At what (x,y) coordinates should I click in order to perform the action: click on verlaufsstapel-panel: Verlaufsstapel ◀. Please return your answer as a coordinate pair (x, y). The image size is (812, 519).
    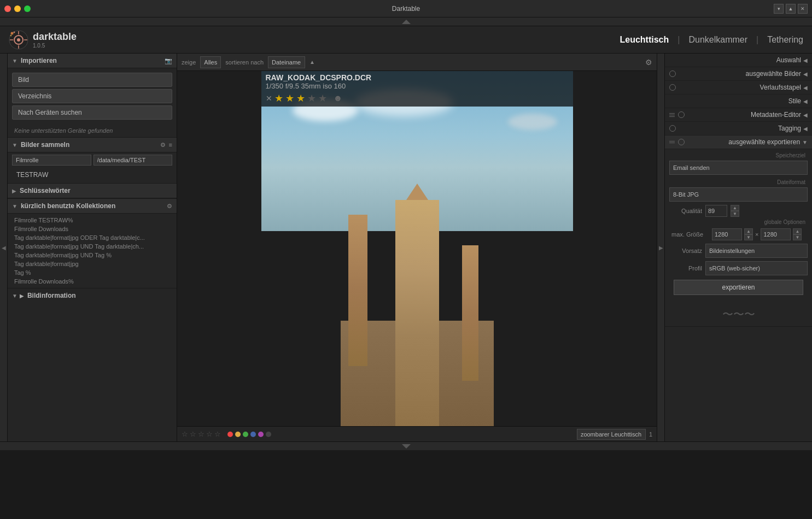
    Looking at the image, I should click on (738, 87).